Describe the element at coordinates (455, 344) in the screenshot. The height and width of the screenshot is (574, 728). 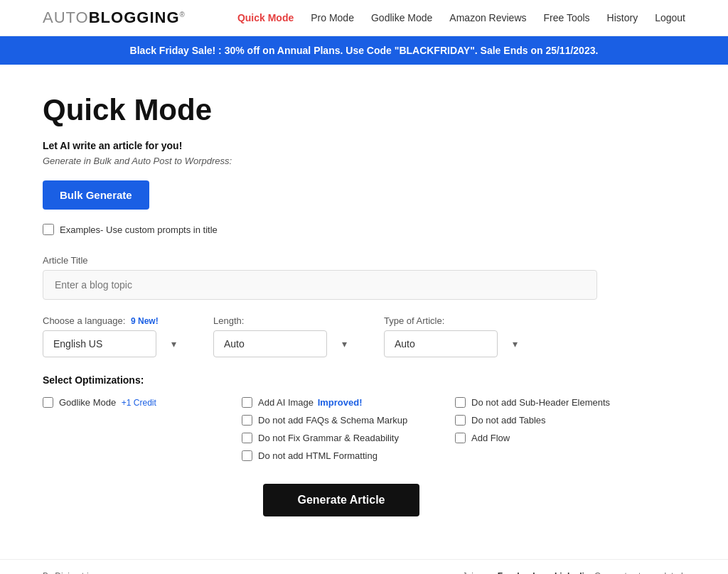
I see `type-select-wrapper: Auto Blog Post Product Review How-To Gui…` at that location.